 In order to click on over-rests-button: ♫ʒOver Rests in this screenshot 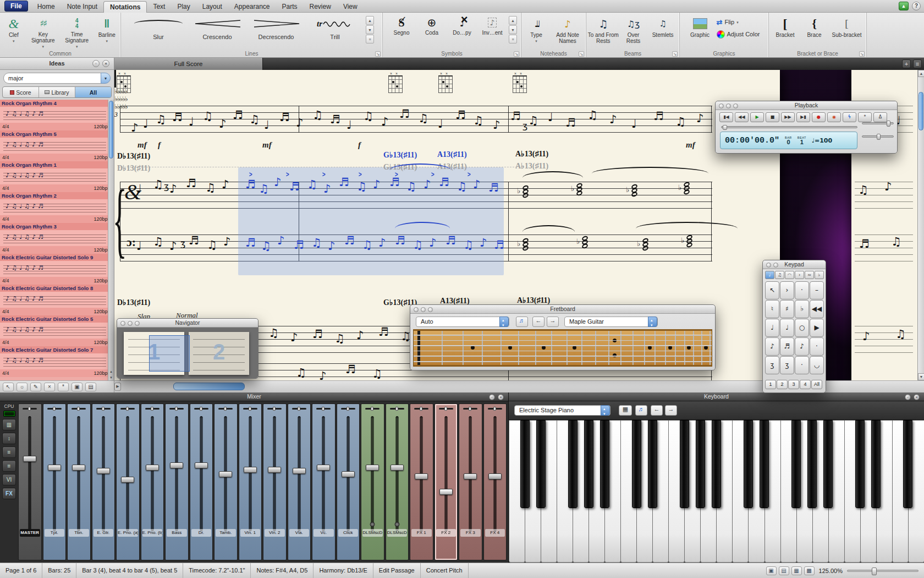, I will do `click(634, 31)`.